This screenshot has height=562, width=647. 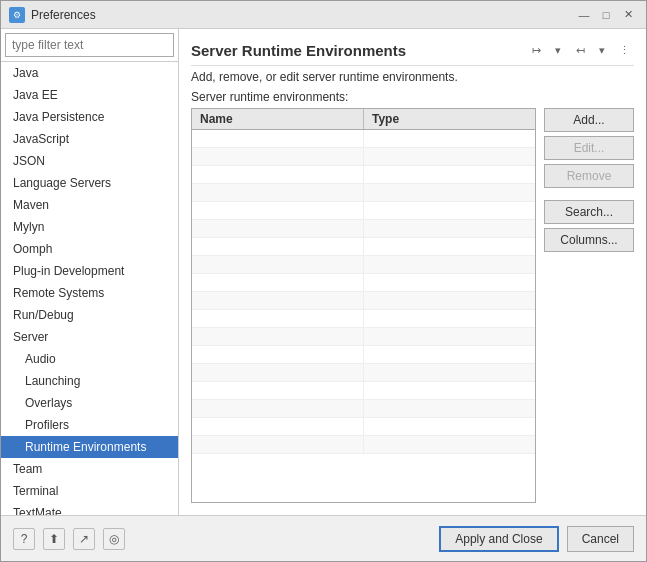 What do you see at coordinates (90, 403) in the screenshot?
I see `tree-item-overlays: Overlays` at bounding box center [90, 403].